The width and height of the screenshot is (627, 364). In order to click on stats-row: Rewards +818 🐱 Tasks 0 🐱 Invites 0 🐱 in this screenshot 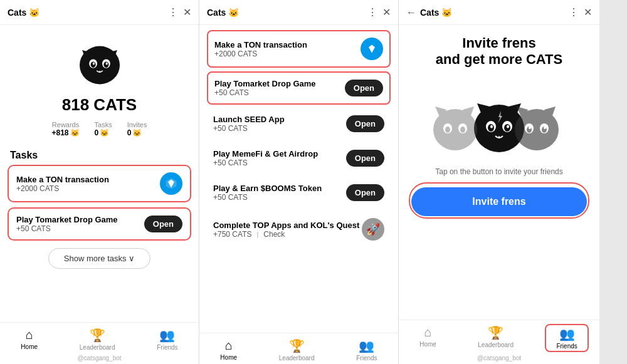, I will do `click(99, 131)`.